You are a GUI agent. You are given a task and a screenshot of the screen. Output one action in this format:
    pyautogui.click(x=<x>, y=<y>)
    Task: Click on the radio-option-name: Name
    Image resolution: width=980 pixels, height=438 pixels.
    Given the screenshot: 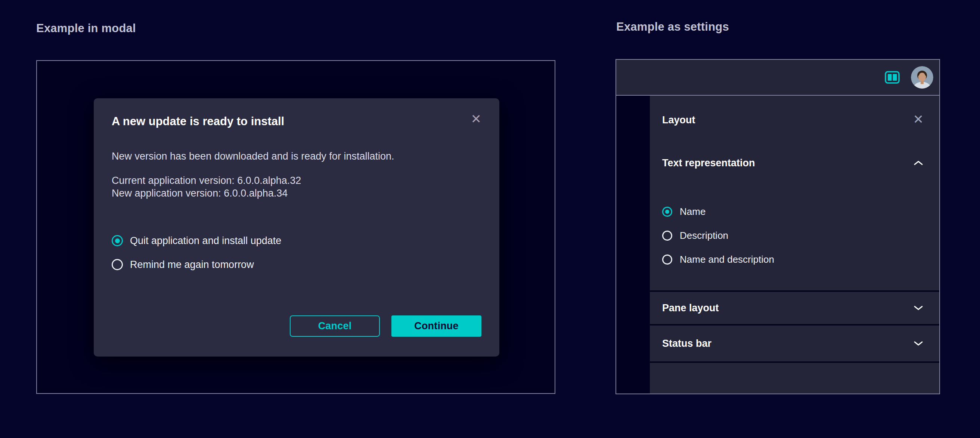 What is the action you would take?
    pyautogui.click(x=794, y=212)
    